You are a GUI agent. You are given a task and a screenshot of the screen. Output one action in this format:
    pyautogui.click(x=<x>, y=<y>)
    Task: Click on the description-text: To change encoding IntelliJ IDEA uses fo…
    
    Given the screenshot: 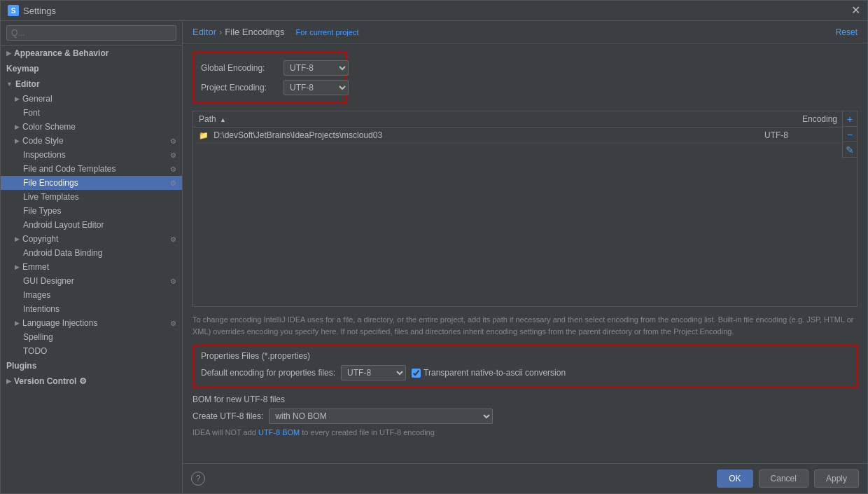 What is the action you would take?
    pyautogui.click(x=525, y=325)
    